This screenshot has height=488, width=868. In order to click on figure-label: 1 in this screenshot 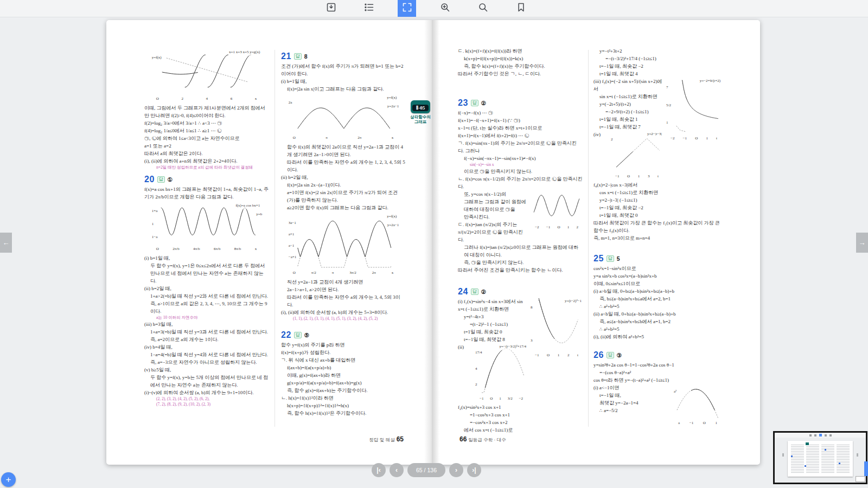, I will do `click(153, 224)`.